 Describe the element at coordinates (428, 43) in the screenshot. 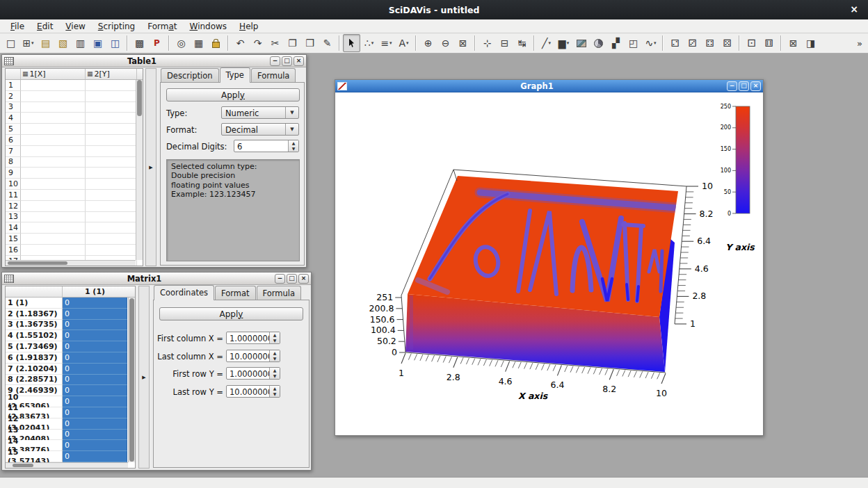

I see `zoom-in-button: ⊕` at that location.